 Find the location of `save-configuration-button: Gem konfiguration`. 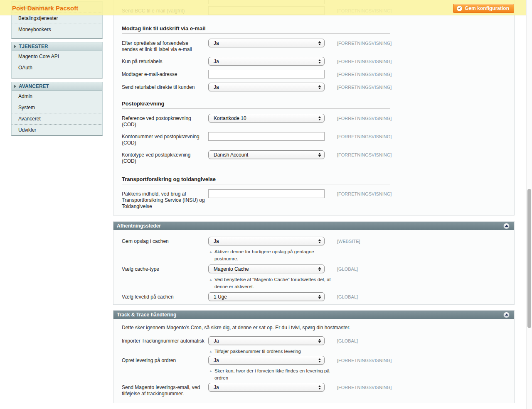

save-configuration-button: Gem konfiguration is located at coordinates (484, 8).